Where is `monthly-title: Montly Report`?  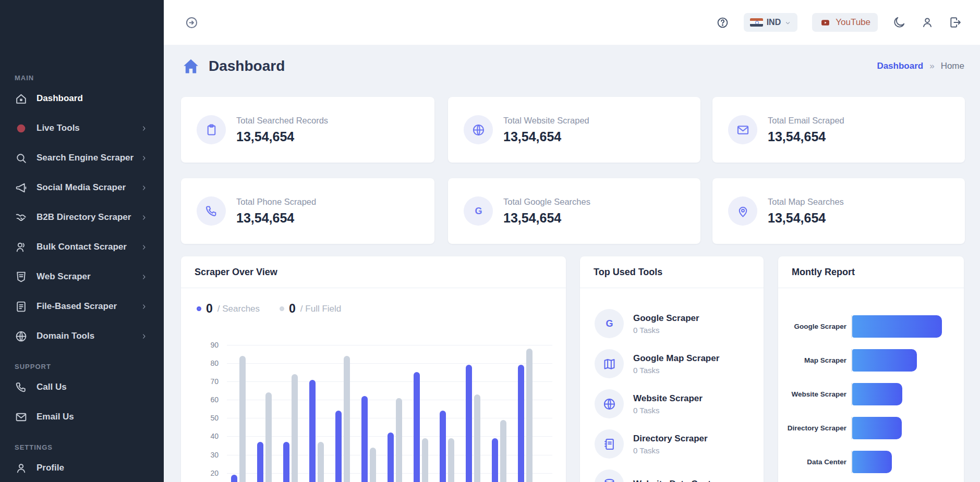
monthly-title: Montly Report is located at coordinates (823, 272).